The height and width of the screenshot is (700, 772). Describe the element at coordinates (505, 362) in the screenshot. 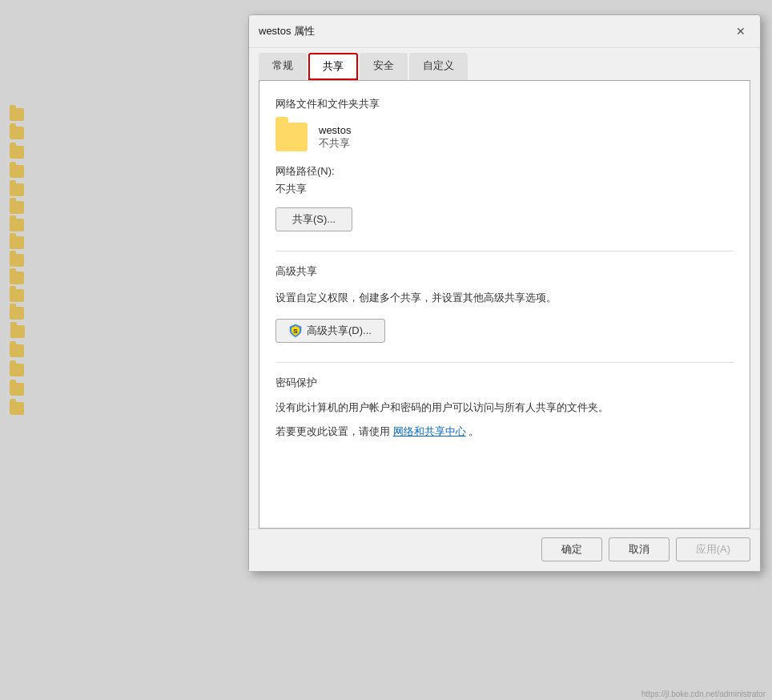

I see `divider2` at that location.